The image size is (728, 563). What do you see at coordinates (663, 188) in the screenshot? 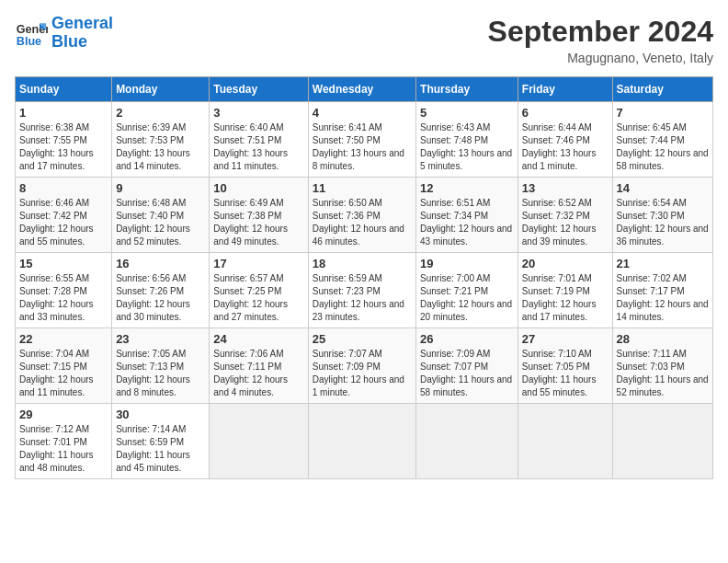
I see `day-number: 14` at bounding box center [663, 188].